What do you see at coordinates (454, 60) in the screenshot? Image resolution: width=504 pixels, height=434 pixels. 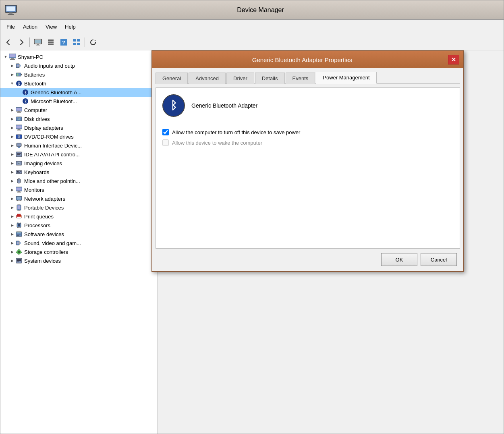 I see `dialog-close-button: ✕` at bounding box center [454, 60].